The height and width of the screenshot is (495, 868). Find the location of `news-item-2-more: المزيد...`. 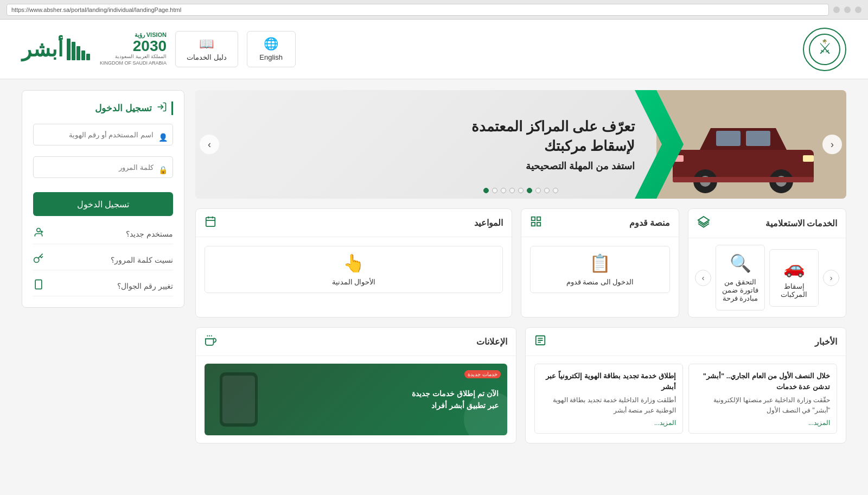

news-item-2-more: المزيد... is located at coordinates (609, 423).